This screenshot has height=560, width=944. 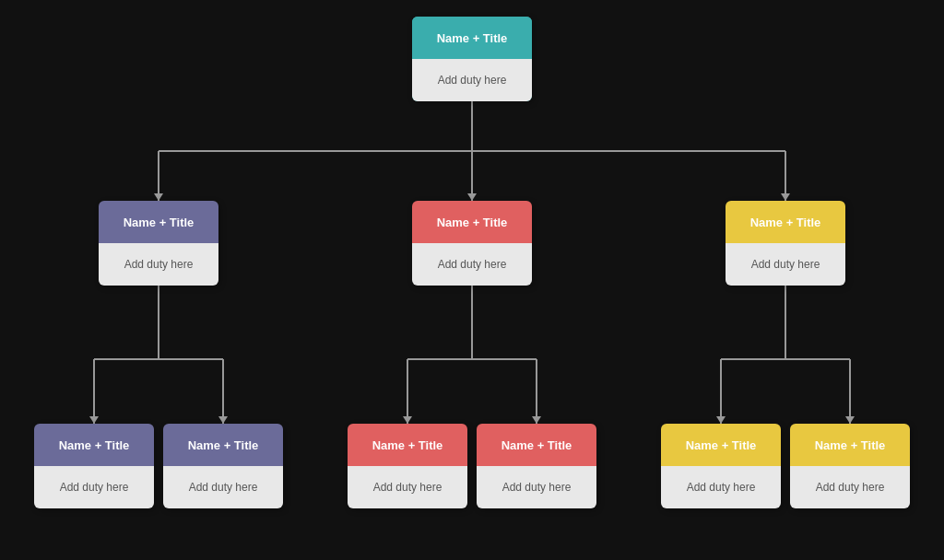 I want to click on node-lr-body: Add duty here, so click(x=223, y=487).